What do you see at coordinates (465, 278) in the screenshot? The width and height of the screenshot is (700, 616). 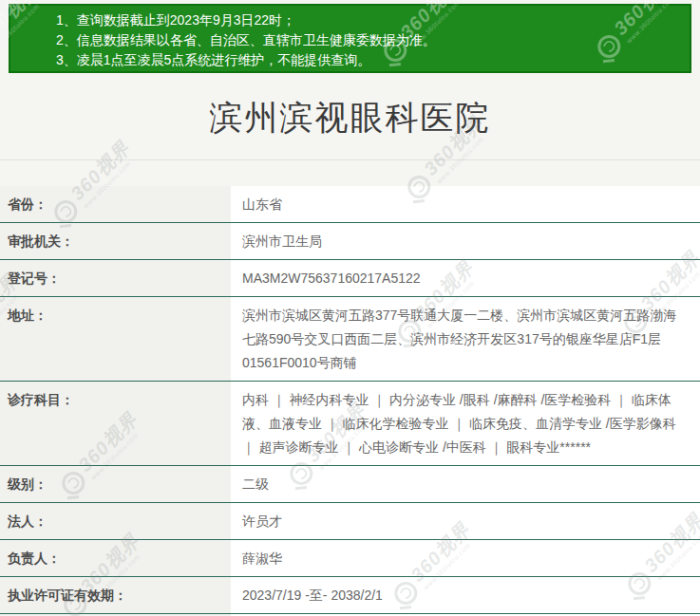 I see `row-value: MA3M2W75637160217A5122` at bounding box center [465, 278].